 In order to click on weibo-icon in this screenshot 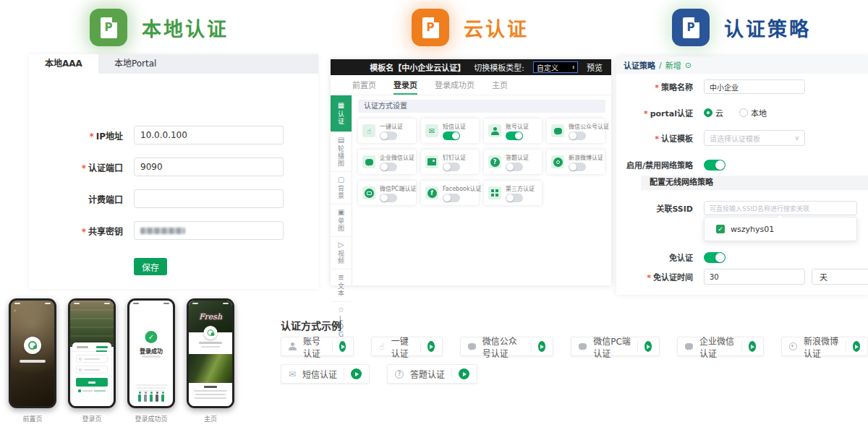, I will do `click(558, 162)`.